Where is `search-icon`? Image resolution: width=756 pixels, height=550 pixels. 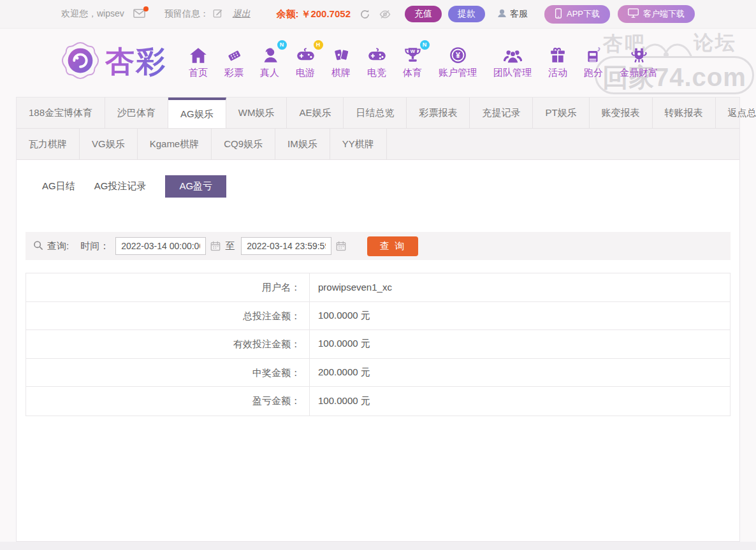 search-icon is located at coordinates (38, 246).